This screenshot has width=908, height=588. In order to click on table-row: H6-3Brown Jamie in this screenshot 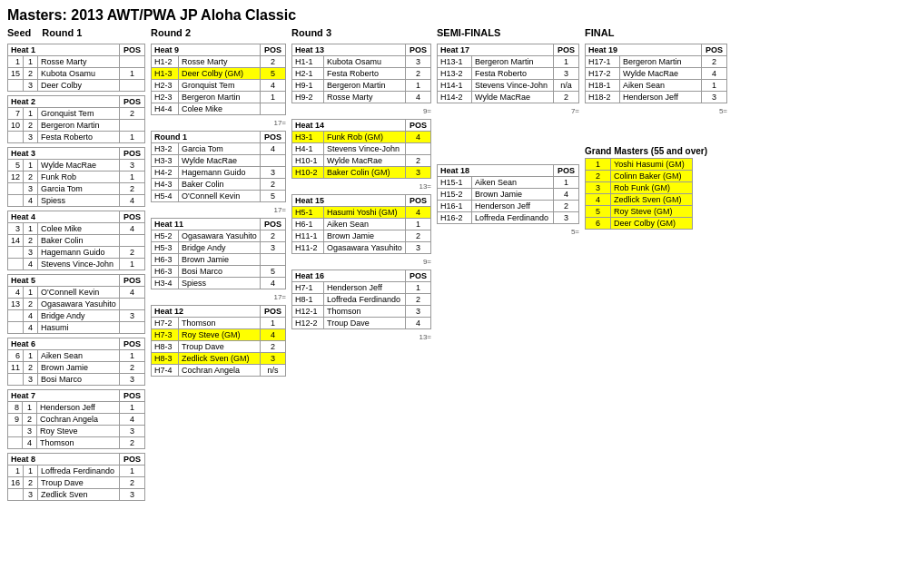, I will do `click(219, 260)`.